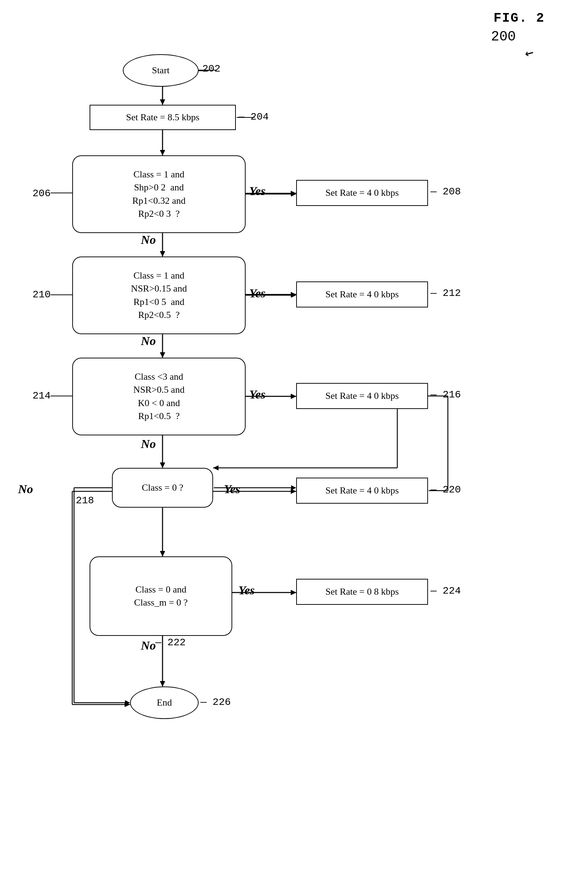  What do you see at coordinates (85, 500) in the screenshot?
I see `ref-218: 218` at bounding box center [85, 500].